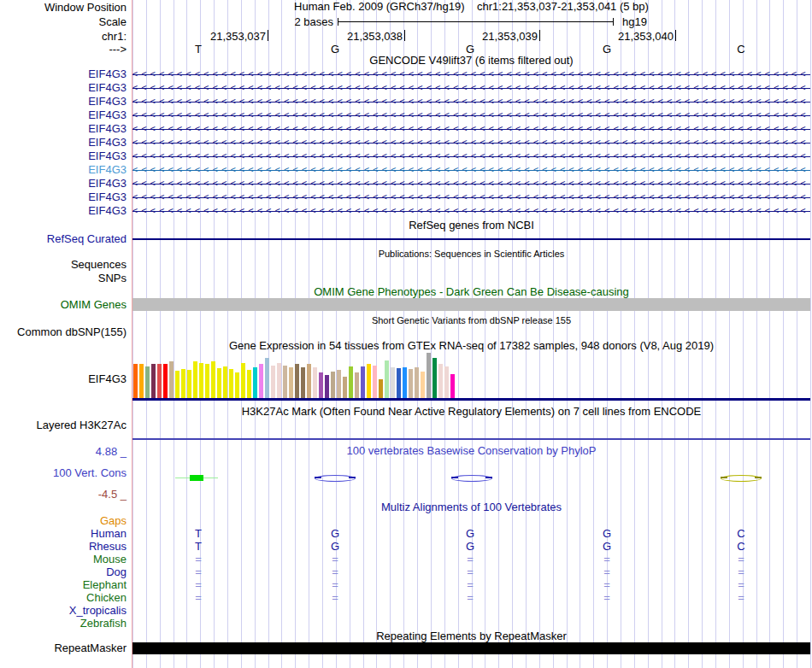  What do you see at coordinates (63, 425) in the screenshot?
I see `h3k27ac-label: Layered H3K27Ac` at bounding box center [63, 425].